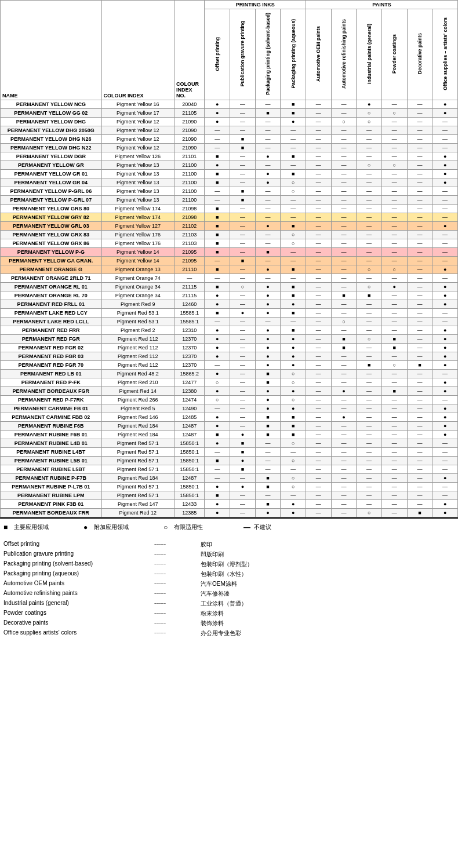 The image size is (458, 868). Describe the element at coordinates (190, 504) in the screenshot. I see `cell-no: 12433` at that location.